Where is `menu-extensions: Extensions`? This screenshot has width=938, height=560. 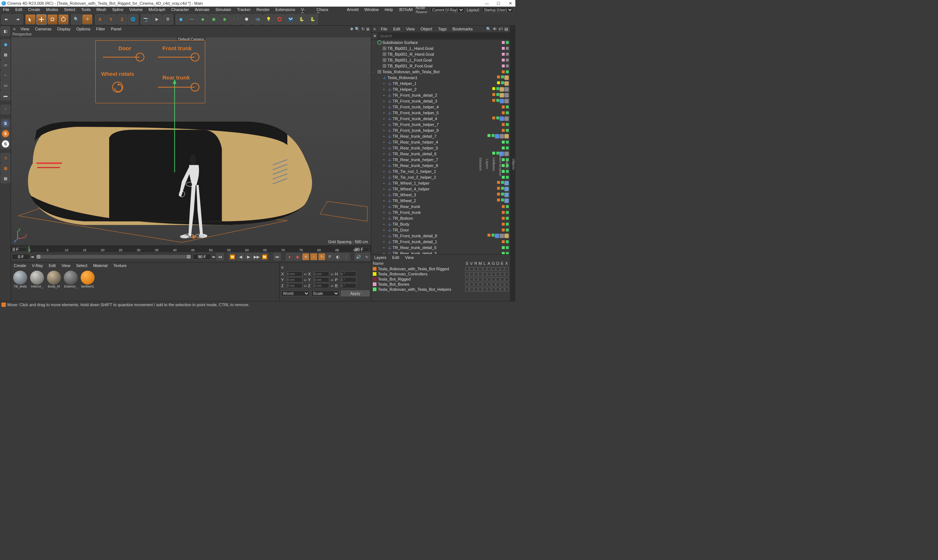 menu-extensions: Extensions is located at coordinates (285, 10).